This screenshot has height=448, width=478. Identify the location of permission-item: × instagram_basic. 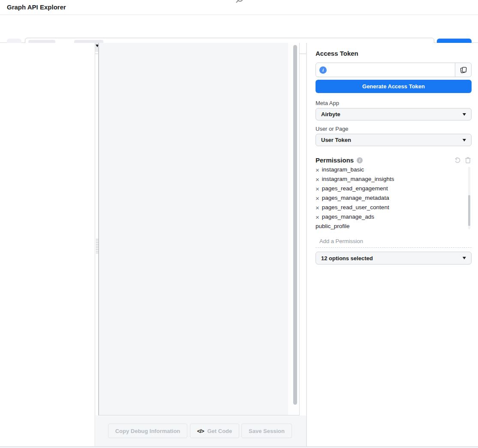
(394, 171).